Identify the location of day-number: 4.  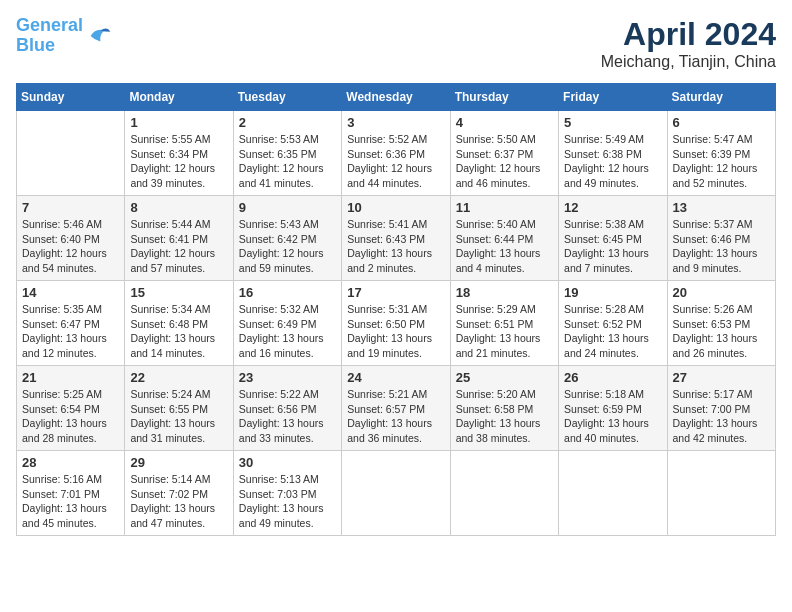
(504, 122).